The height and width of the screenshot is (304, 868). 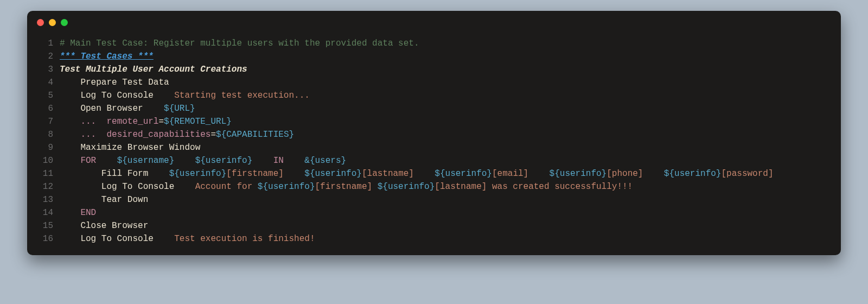 I want to click on line-content: Open Browser ${URL}, so click(x=450, y=109).